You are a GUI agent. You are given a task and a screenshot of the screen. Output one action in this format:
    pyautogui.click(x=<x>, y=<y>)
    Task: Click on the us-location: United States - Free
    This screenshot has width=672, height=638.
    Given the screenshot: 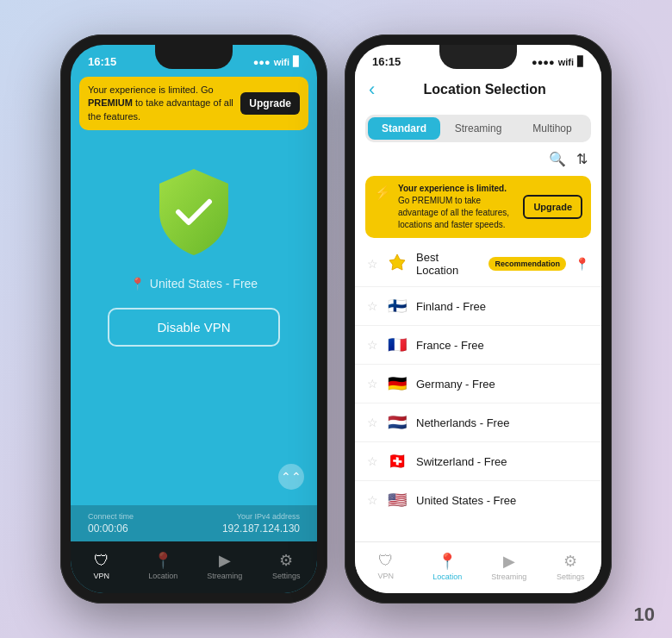 What is the action you would take?
    pyautogui.click(x=503, y=500)
    